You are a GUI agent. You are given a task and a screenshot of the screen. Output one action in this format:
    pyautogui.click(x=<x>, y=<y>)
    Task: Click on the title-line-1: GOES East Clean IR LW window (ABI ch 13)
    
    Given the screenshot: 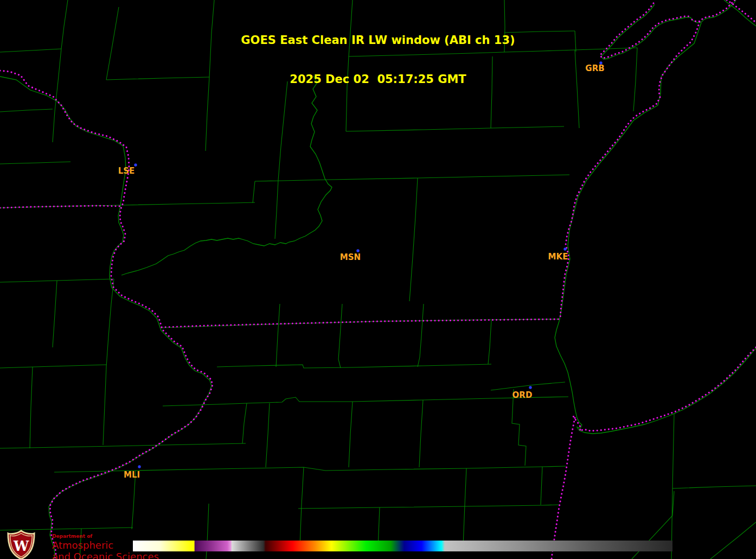 What is the action you would take?
    pyautogui.click(x=378, y=40)
    